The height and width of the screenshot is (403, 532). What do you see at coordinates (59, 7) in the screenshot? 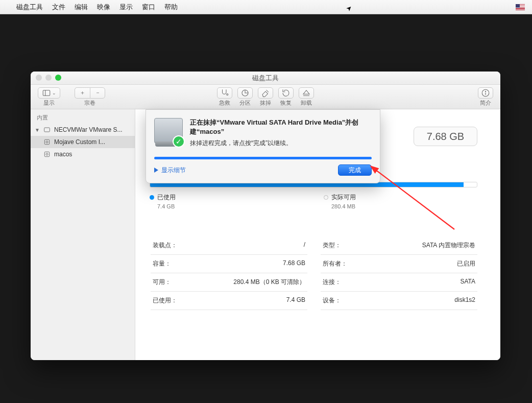
I see `menu-file: 文件` at bounding box center [59, 7].